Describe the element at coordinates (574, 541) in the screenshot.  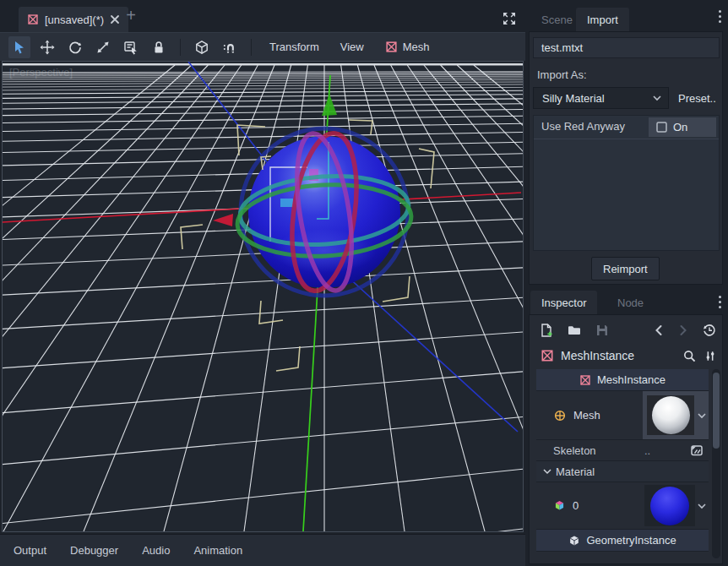
I see `geometry-instance-icon` at that location.